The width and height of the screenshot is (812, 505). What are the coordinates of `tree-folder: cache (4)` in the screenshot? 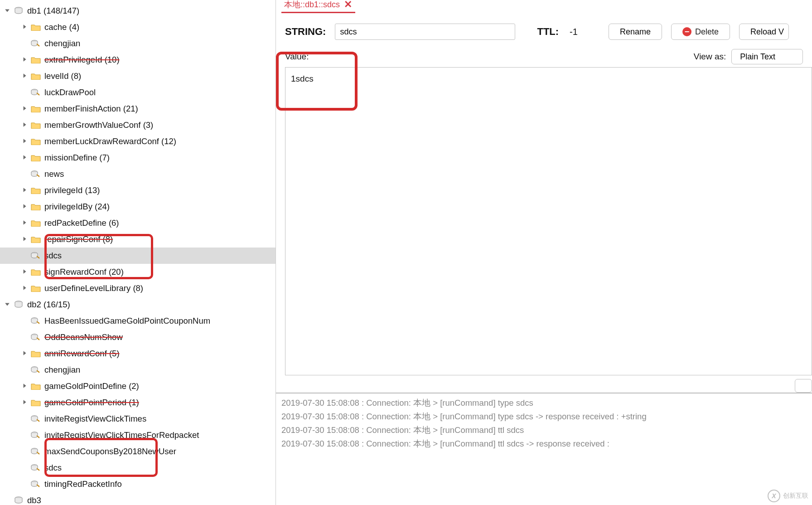 It's located at (138, 27).